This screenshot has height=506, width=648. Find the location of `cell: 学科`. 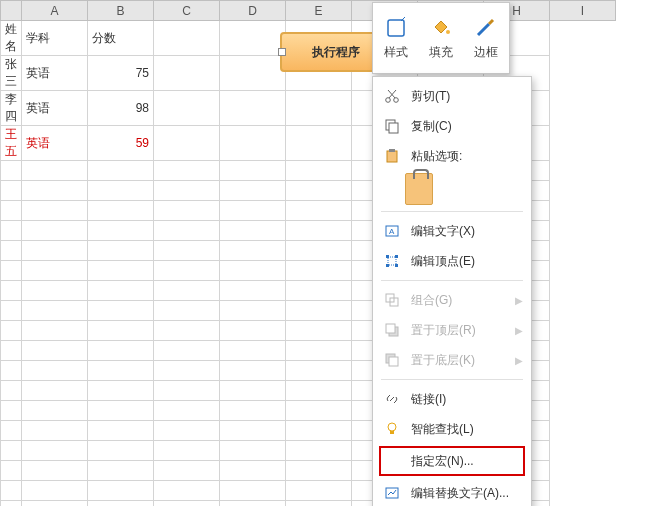

cell: 学科 is located at coordinates (55, 38).